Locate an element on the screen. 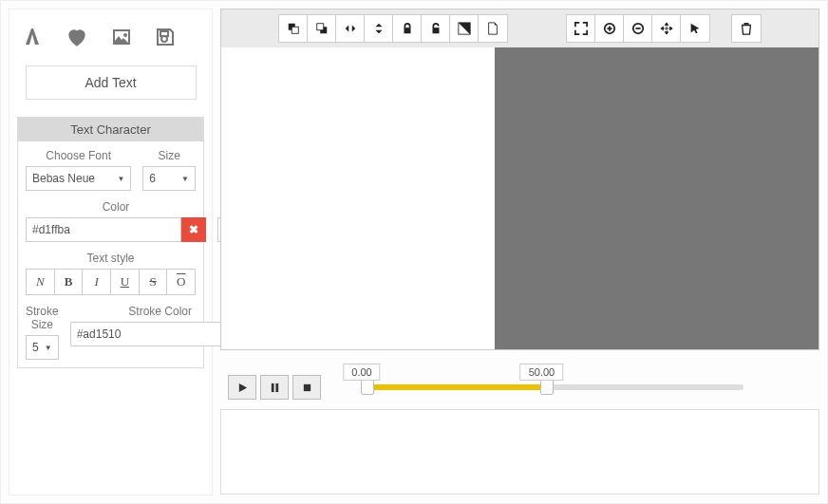 The image size is (828, 504). style-underline-button: U is located at coordinates (125, 282).